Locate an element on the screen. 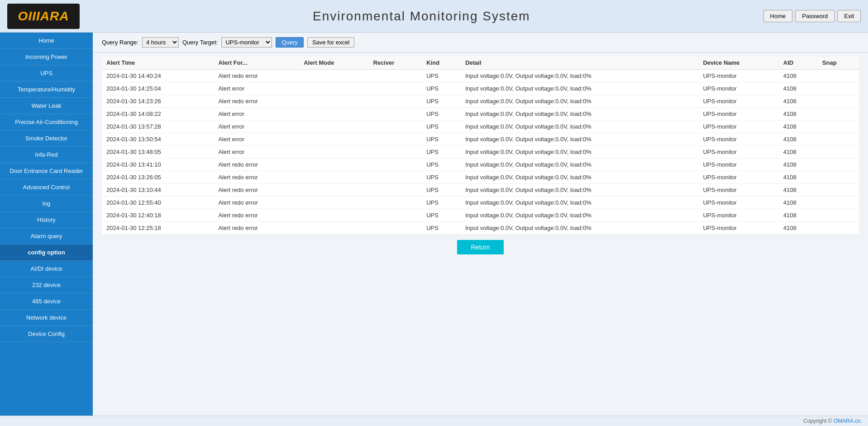  cell-0: 2024-01-30 14:25:04 is located at coordinates (157, 89).